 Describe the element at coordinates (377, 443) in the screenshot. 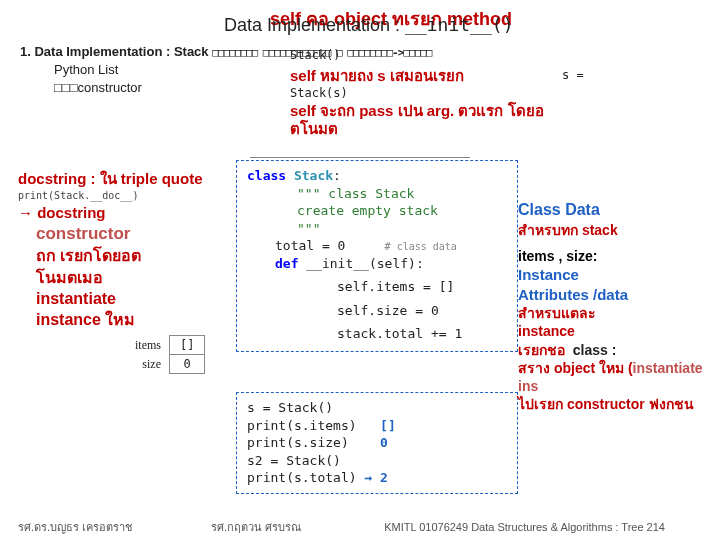

I see `usage-code-box: s = Stack() print(s.items) [] print(s.si…` at that location.